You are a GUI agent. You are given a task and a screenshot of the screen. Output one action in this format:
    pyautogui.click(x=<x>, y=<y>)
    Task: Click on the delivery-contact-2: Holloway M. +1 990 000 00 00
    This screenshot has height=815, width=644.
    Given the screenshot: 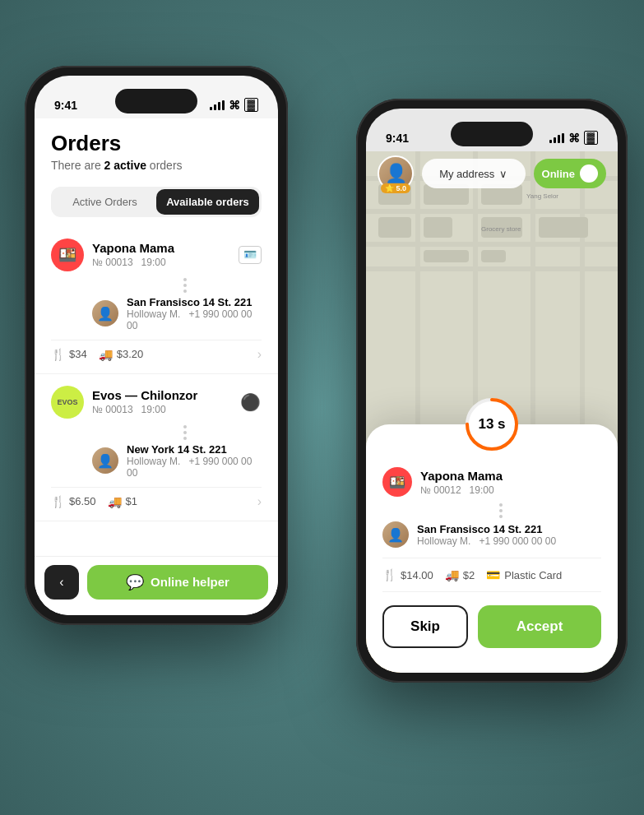 What is the action you would take?
    pyautogui.click(x=194, y=467)
    